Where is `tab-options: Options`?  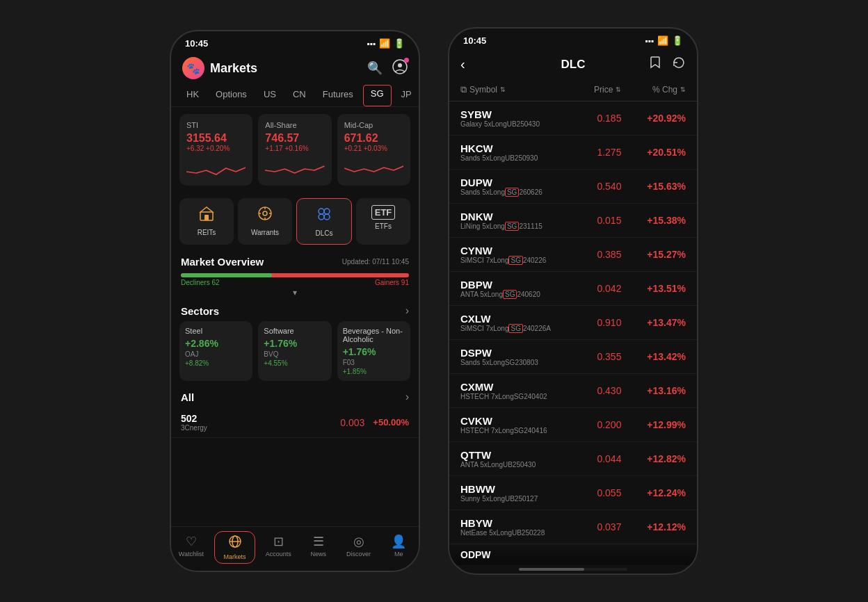
tab-options: Options is located at coordinates (231, 96).